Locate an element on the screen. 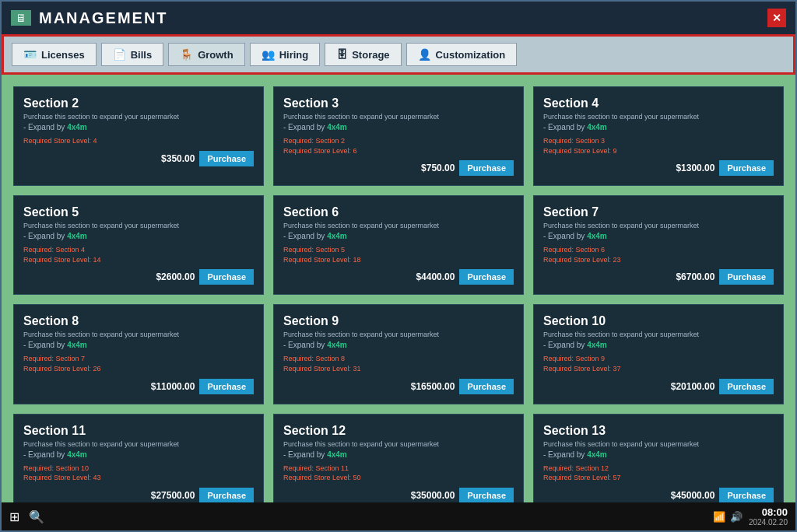 Image resolution: width=797 pixels, height=532 pixels. section-title-13: Section 13 is located at coordinates (658, 431).